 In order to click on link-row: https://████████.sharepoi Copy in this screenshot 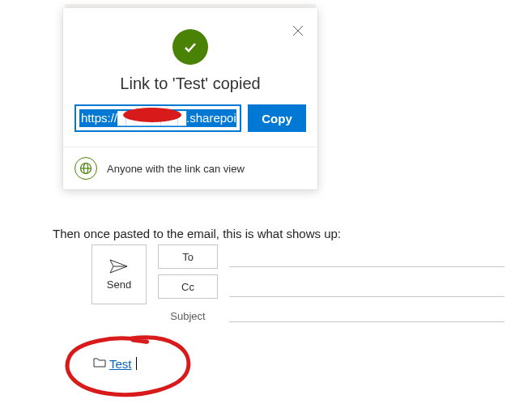, I will do `click(190, 125)`.